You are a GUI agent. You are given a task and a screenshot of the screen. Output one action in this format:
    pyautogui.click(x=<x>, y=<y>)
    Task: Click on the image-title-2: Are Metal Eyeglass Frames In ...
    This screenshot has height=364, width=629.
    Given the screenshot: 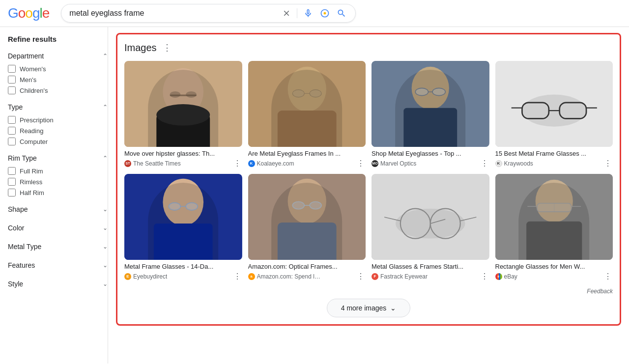 What is the action you would take?
    pyautogui.click(x=307, y=153)
    